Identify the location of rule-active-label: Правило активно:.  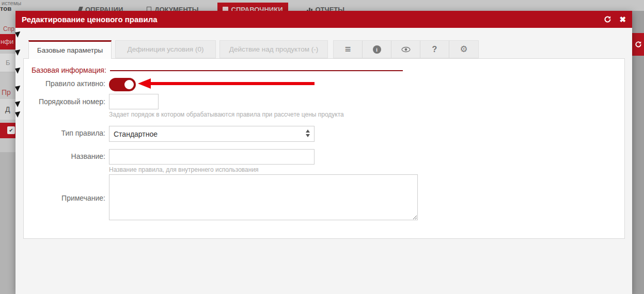
(65, 84).